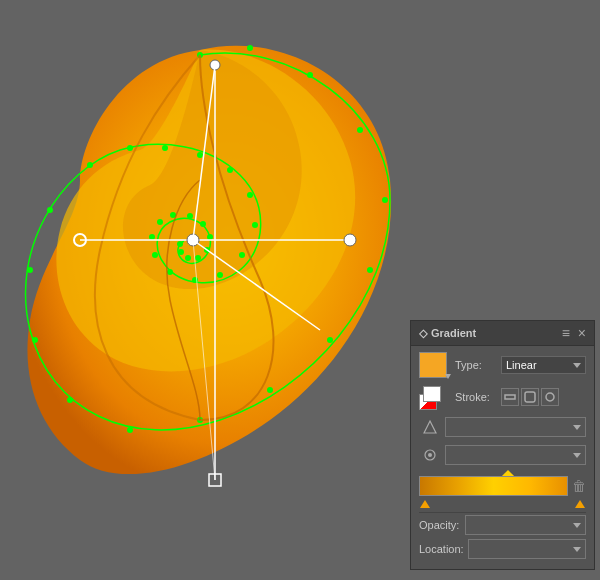 The image size is (600, 580). I want to click on gradient-diamond-icon: ◇, so click(423, 334).